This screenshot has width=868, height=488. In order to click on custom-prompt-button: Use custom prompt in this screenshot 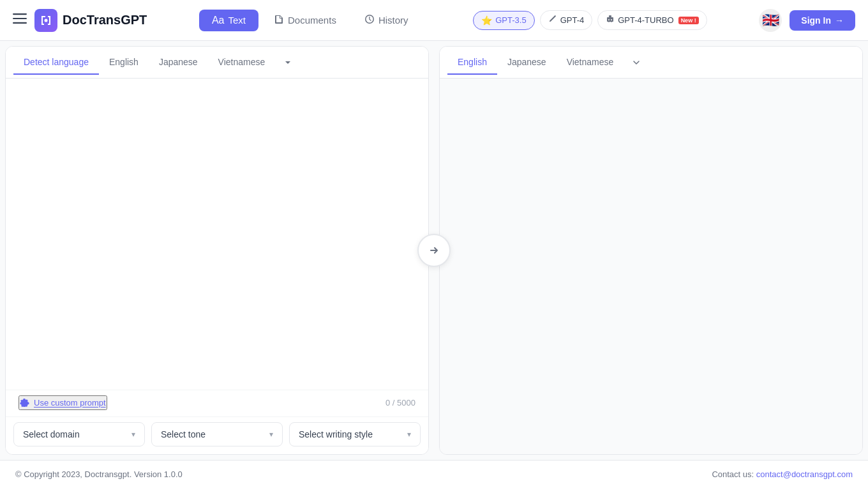, I will do `click(63, 402)`.